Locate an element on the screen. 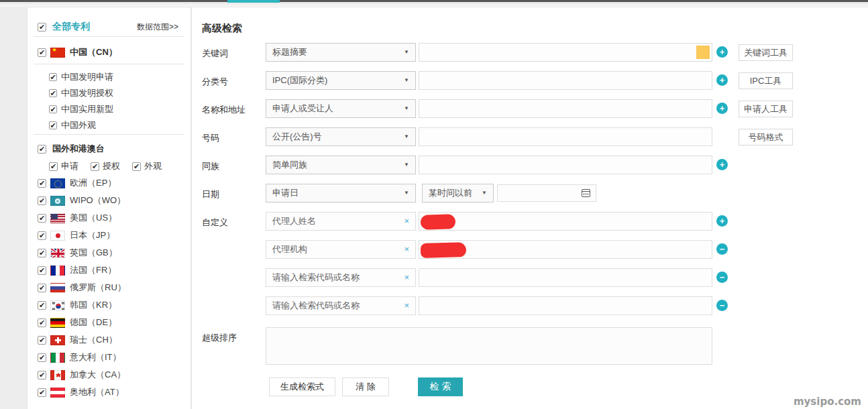  divider is located at coordinates (109, 64).